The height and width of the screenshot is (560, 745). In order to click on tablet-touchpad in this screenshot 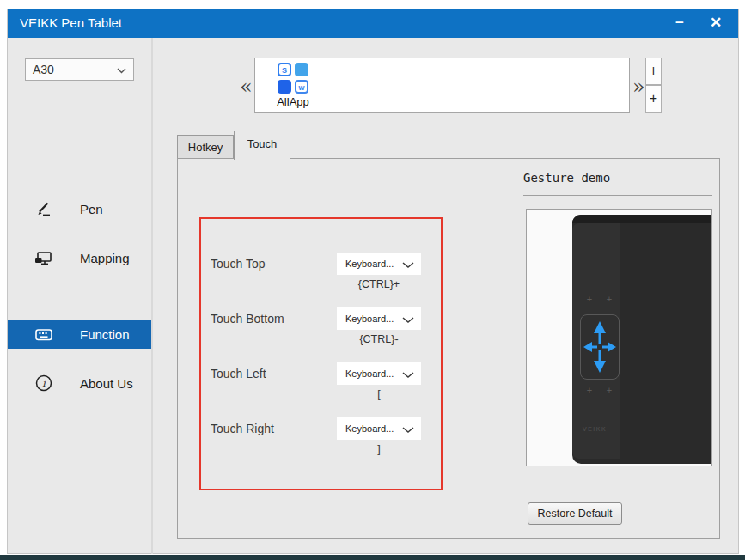, I will do `click(600, 347)`.